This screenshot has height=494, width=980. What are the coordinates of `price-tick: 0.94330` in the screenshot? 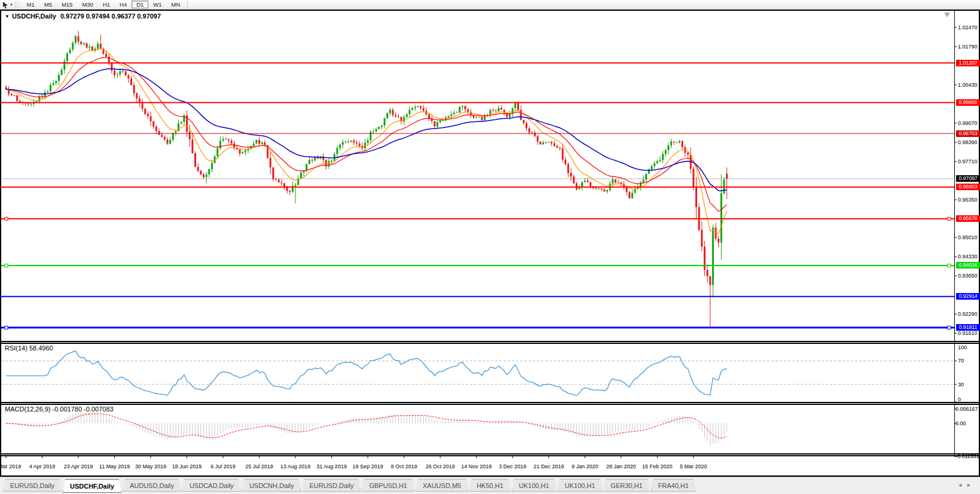 It's located at (967, 257).